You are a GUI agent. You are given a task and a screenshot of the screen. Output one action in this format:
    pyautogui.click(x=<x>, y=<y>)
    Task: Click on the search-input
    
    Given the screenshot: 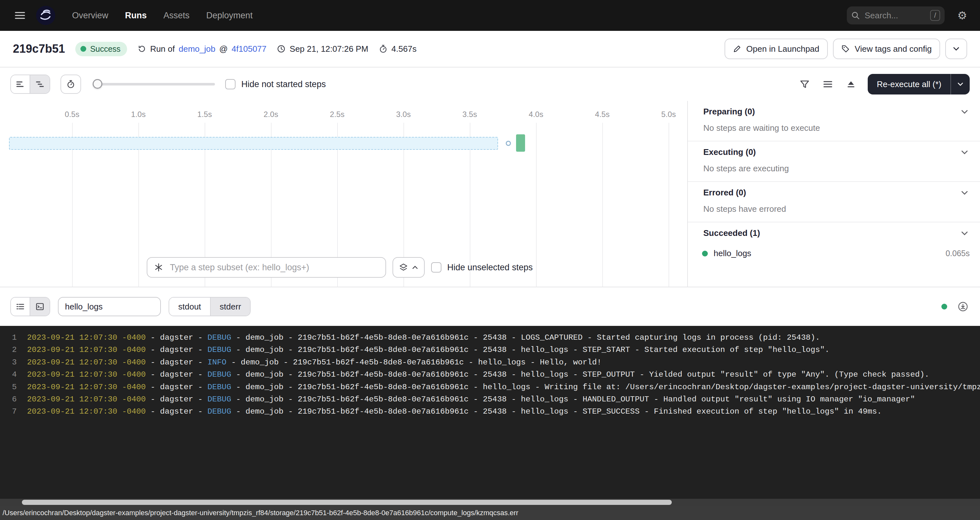 What is the action you would take?
    pyautogui.click(x=895, y=16)
    